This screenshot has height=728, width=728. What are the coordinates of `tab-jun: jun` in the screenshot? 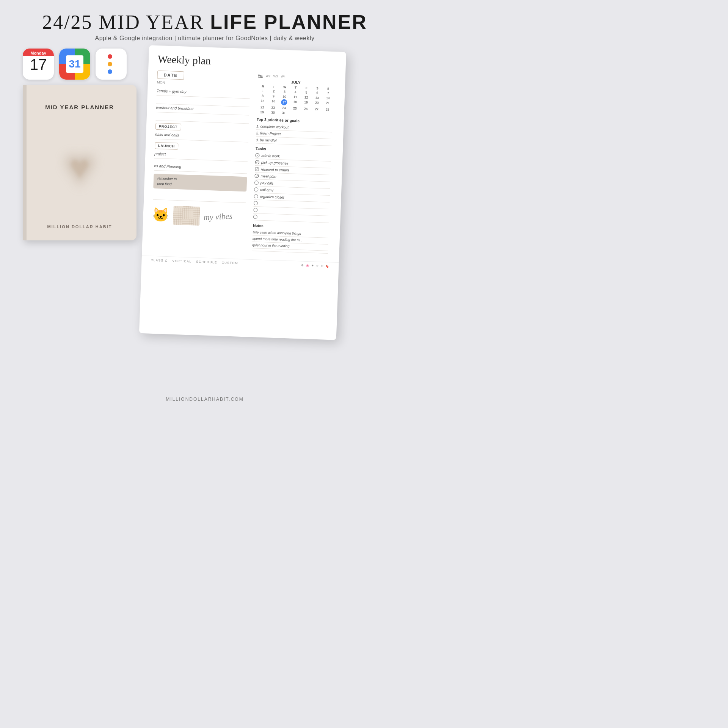 It's located at (340, 327).